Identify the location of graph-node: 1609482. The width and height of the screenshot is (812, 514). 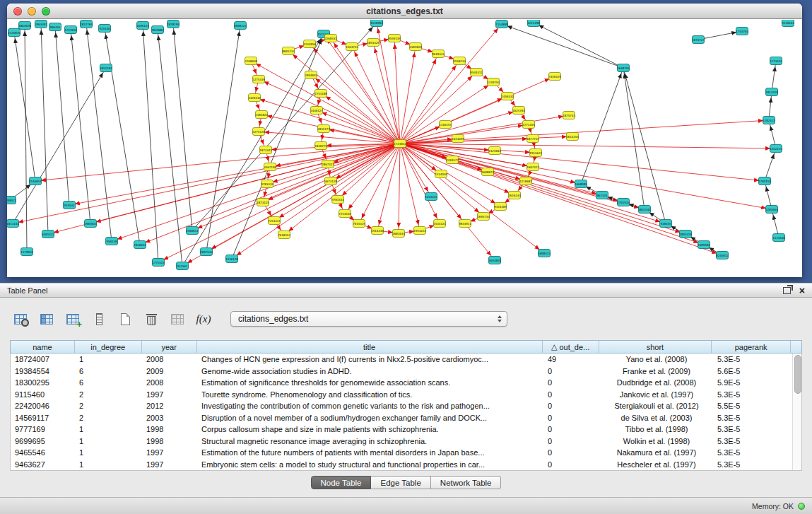
(704, 245).